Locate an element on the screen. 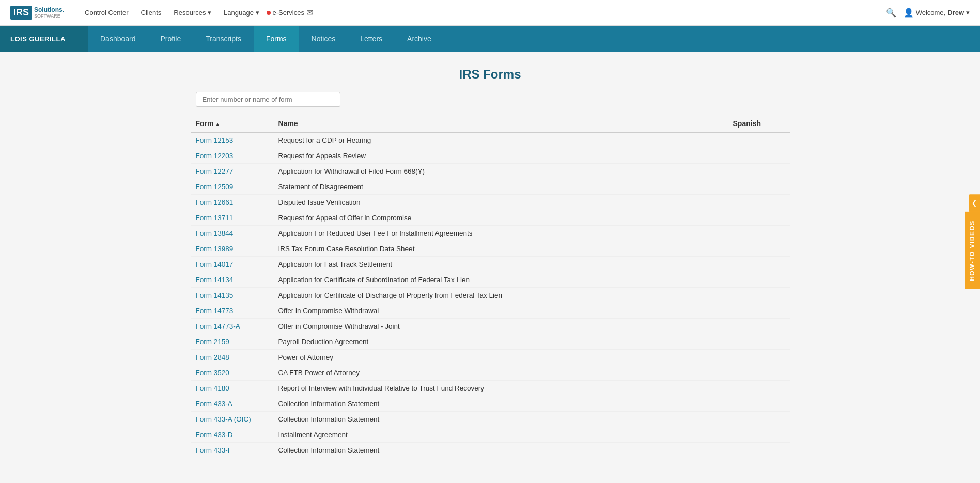 This screenshot has width=980, height=483. form-link: Form 12153 is located at coordinates (215, 141).